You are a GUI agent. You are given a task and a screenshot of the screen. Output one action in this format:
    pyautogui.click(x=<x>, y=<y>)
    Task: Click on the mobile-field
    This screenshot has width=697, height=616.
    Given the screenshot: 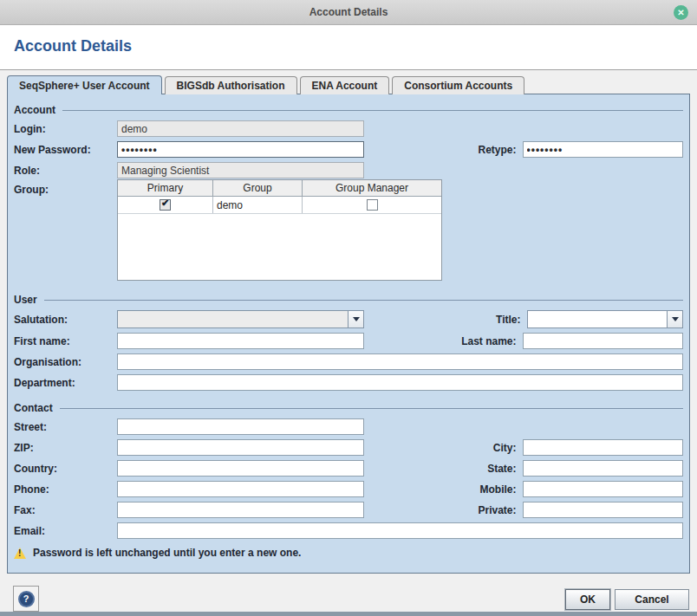 What is the action you would take?
    pyautogui.click(x=603, y=489)
    